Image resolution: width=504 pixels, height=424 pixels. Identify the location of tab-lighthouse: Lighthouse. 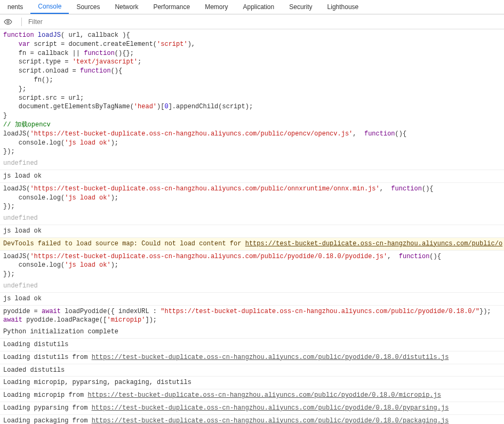
(343, 7).